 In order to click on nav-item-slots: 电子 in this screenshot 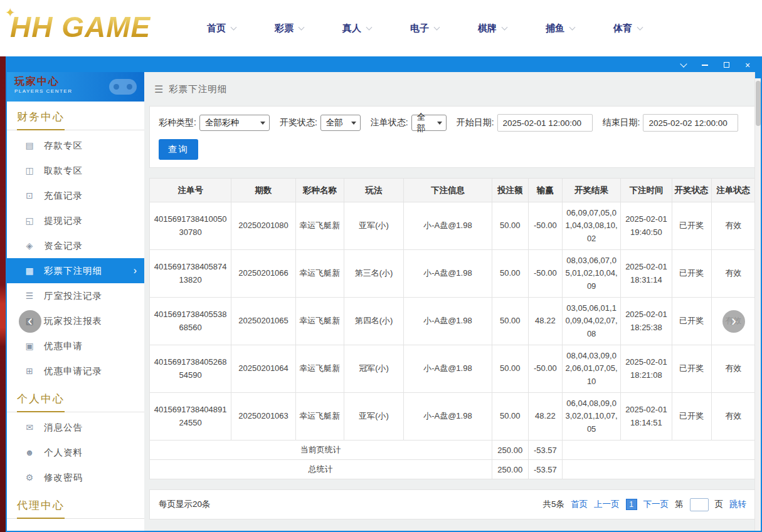, I will do `click(425, 29)`.